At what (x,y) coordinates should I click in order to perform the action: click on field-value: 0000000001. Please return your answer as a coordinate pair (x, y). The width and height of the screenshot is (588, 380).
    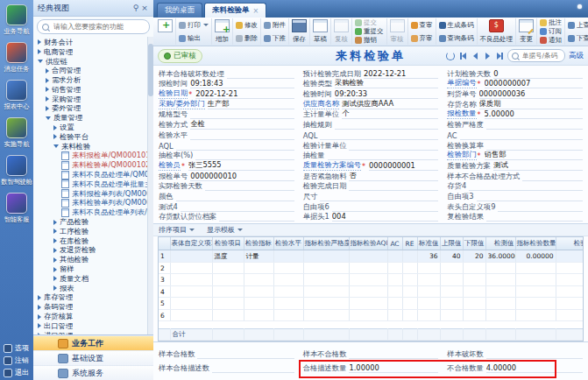
    Looking at the image, I should click on (403, 166).